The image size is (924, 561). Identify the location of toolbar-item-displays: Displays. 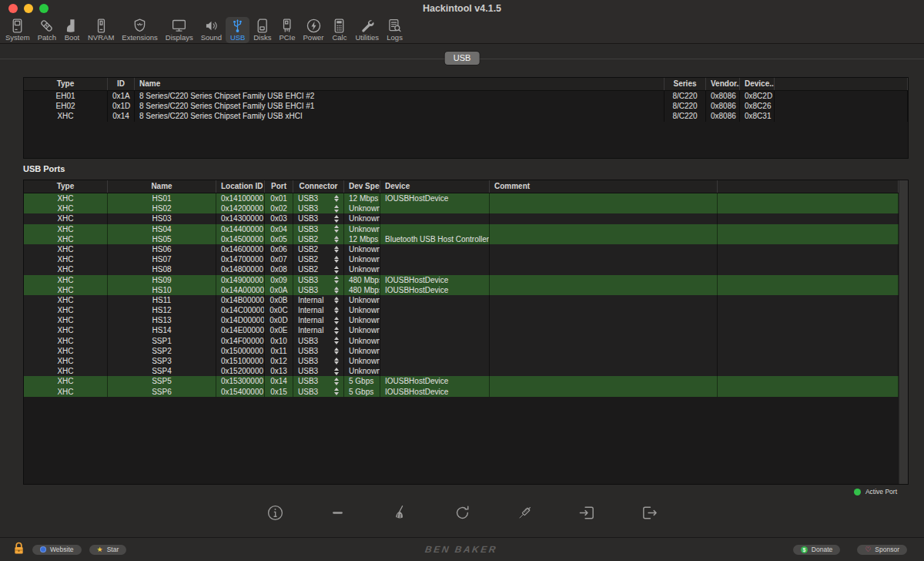
(179, 30).